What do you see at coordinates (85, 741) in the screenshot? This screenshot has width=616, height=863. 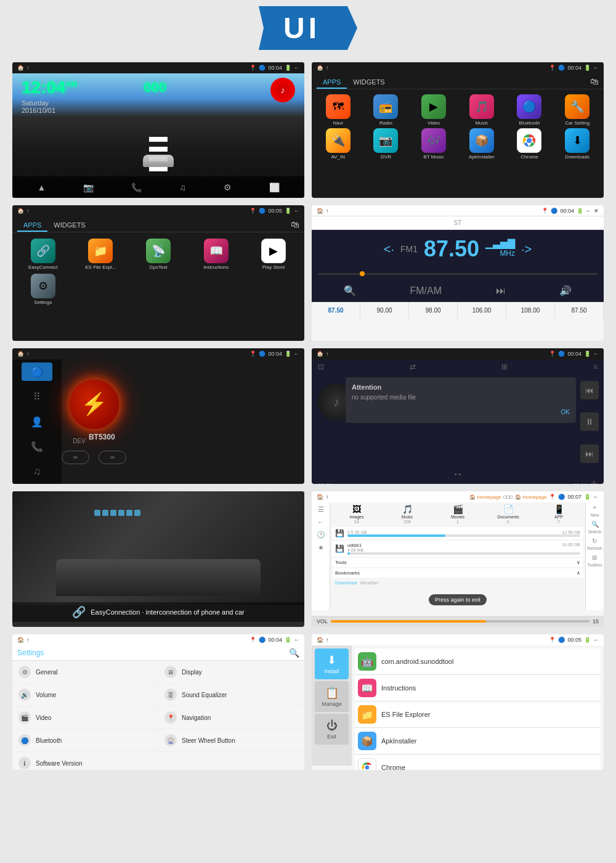 I see `settings-bt: 🔵 Bluetooth` at bounding box center [85, 741].